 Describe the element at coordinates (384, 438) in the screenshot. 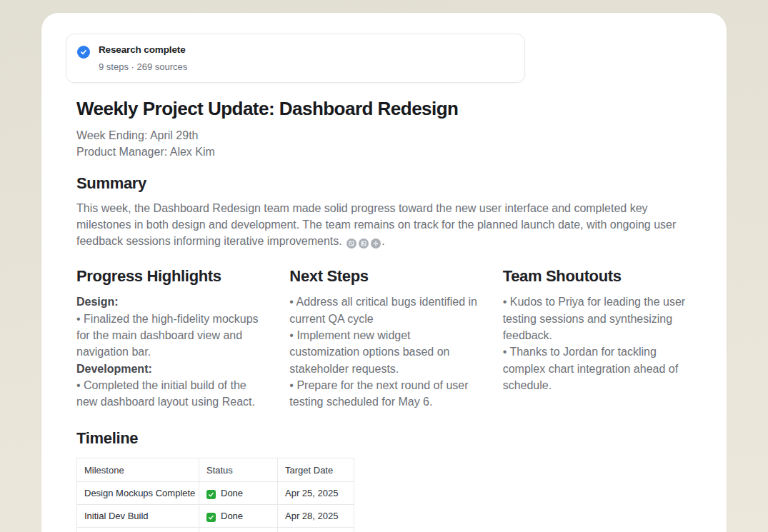

I see `timeline-heading: Timeline` at that location.